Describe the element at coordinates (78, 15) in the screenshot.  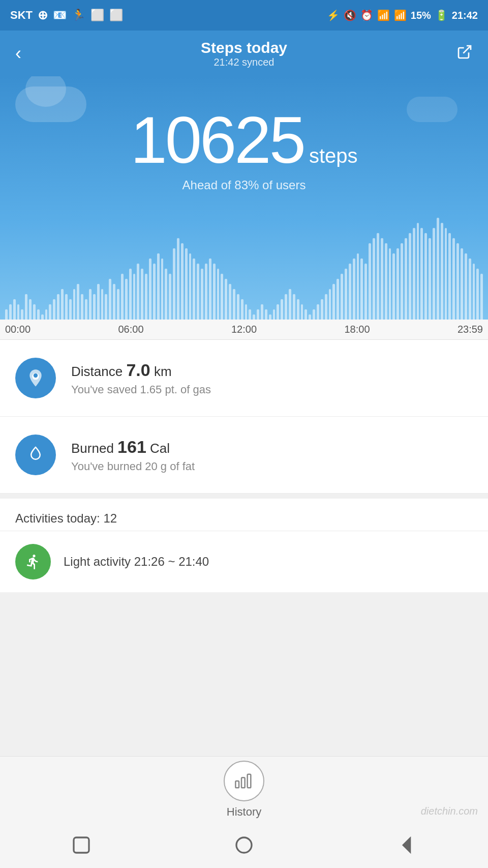
I see `fitness-icon: 🏃` at that location.